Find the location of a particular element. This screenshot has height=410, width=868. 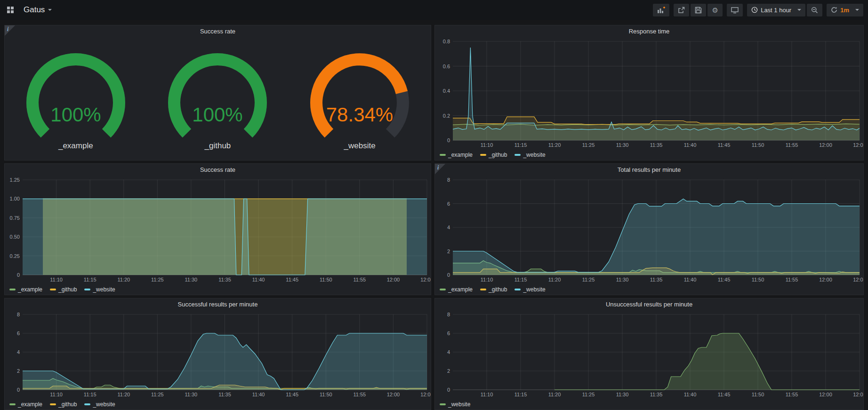

dashboard-title-dropdown: Gatus is located at coordinates (36, 10).